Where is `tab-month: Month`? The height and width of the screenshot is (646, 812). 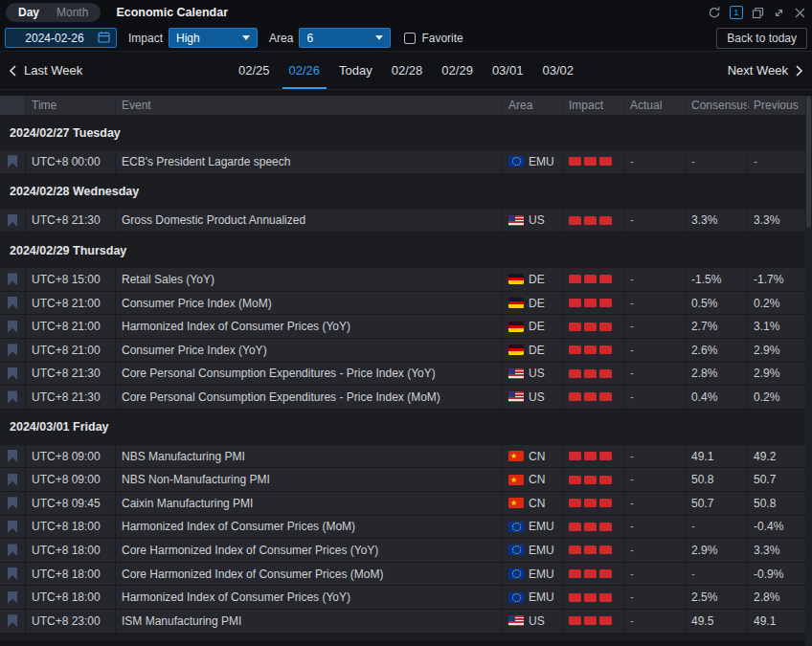 tab-month: Month is located at coordinates (73, 12).